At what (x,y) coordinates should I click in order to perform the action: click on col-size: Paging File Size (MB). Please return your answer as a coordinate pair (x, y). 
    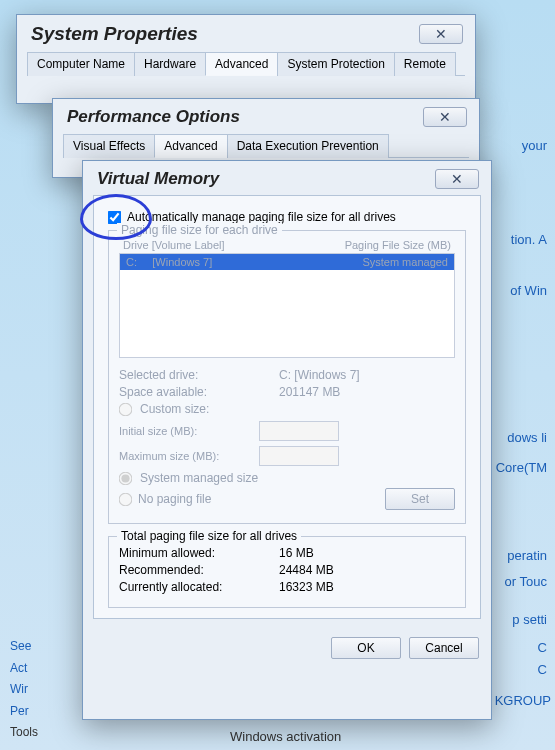
    Looking at the image, I should click on (398, 245).